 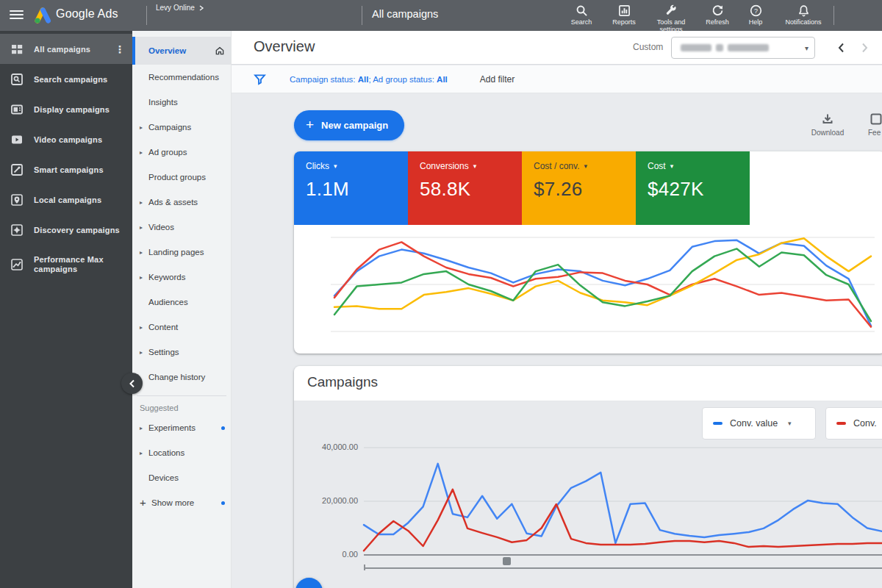 I want to click on topbar-divider, so click(x=362, y=15).